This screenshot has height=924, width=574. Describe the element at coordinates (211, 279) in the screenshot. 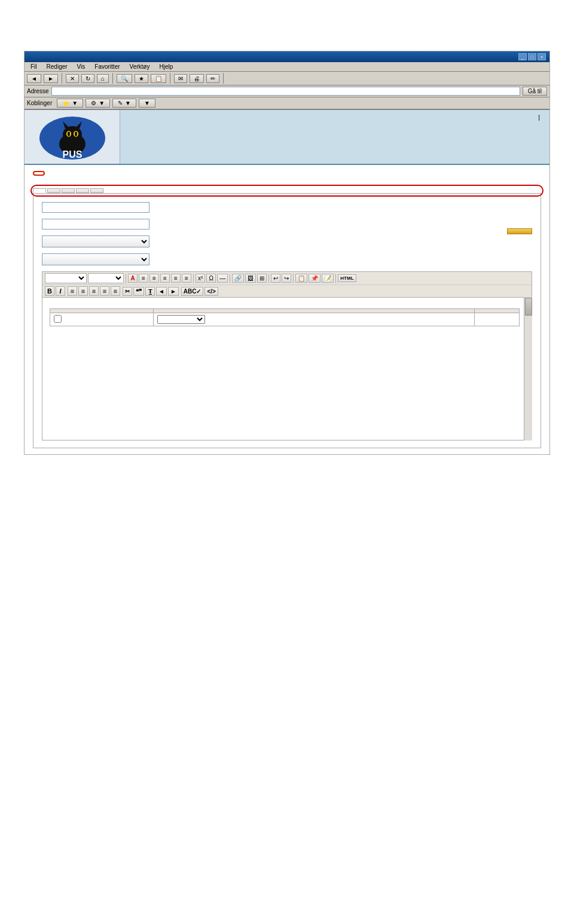

I see `special-char-button: Ω` at that location.